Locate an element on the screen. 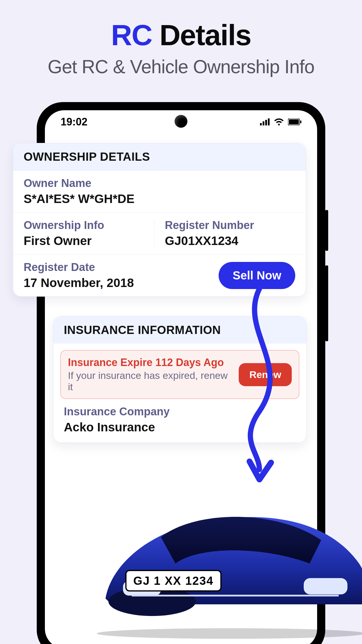 The width and height of the screenshot is (362, 644). register-number-value: GJ01XX1234 is located at coordinates (230, 241).